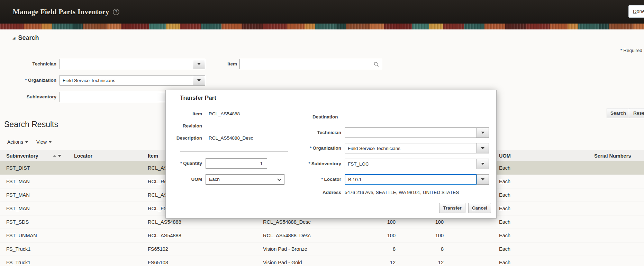  Describe the element at coordinates (18, 142) in the screenshot. I see `actions-menu: Actions` at that location.